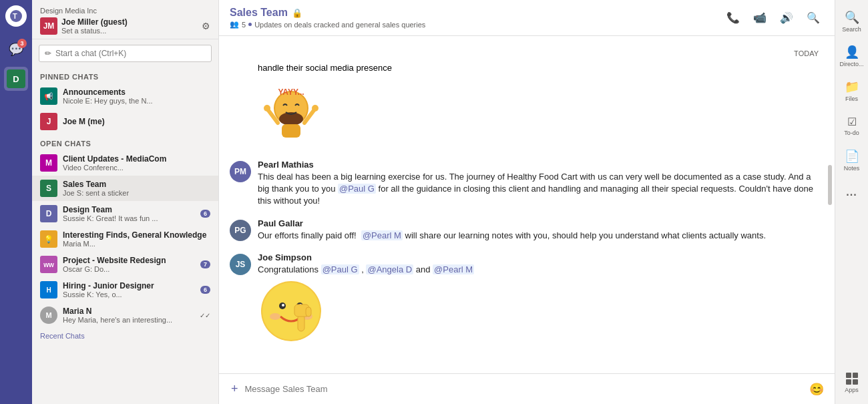 This screenshot has height=404, width=868. Describe the element at coordinates (852, 21) in the screenshot. I see `right-icon-search: 🔍 Search` at that location.